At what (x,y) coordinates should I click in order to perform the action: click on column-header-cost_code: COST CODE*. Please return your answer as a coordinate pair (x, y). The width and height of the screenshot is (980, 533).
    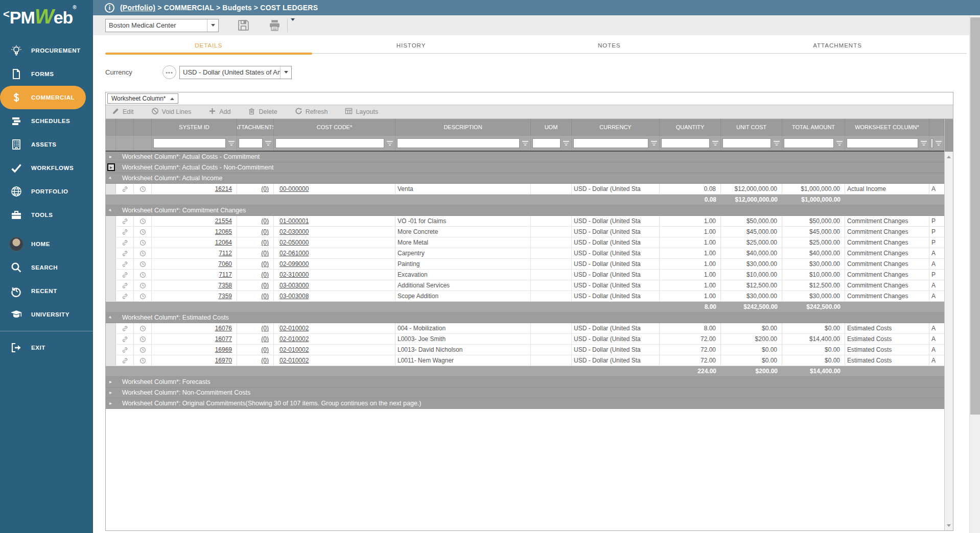
    Looking at the image, I should click on (335, 127).